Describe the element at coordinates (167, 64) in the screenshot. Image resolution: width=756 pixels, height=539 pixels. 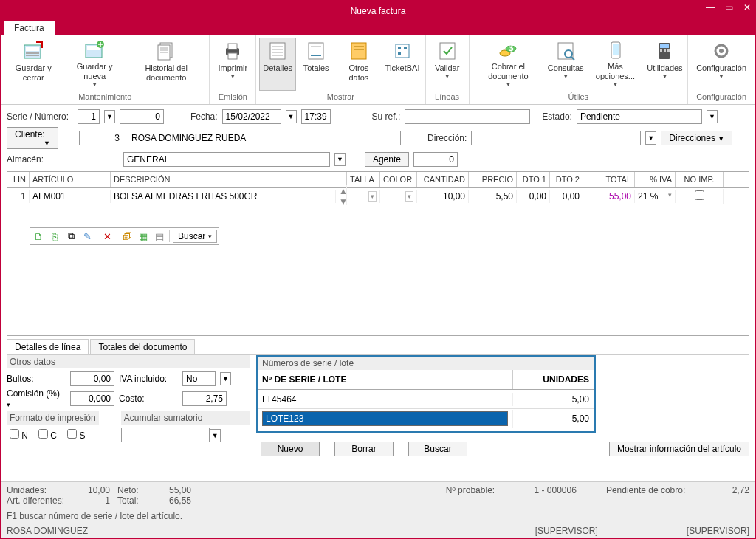
I see `historial-button: Historial del documento` at that location.